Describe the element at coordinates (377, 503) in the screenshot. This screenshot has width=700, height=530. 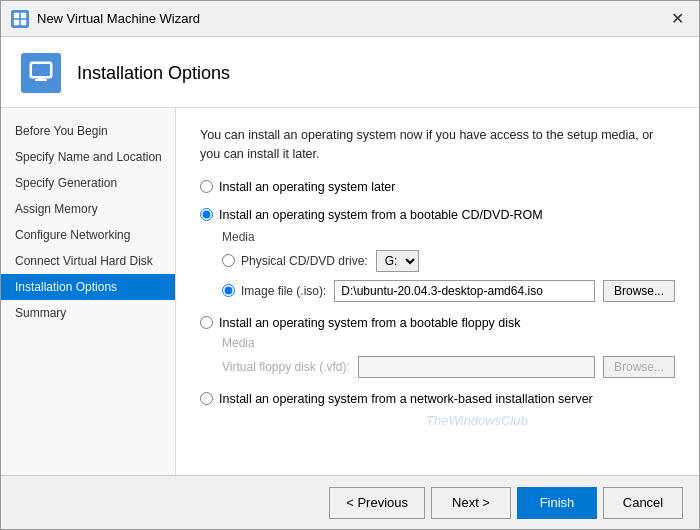
I see `previous-button: < Previous` at that location.